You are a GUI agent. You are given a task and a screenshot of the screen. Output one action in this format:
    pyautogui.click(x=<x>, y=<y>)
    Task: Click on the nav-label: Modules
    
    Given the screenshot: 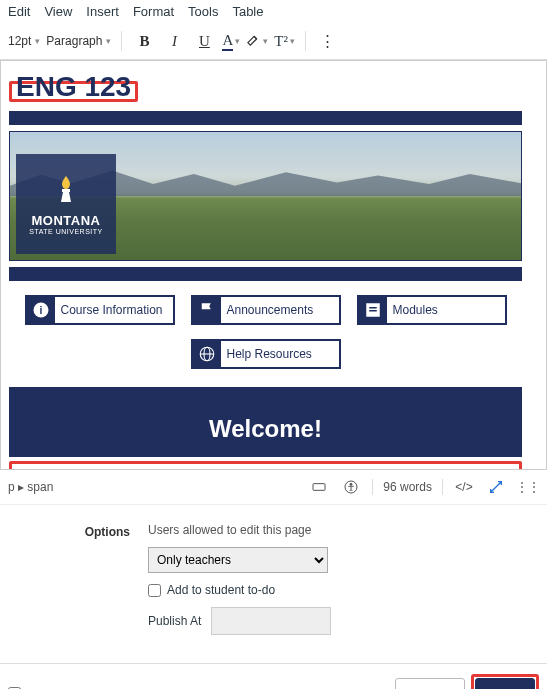 What is the action you would take?
    pyautogui.click(x=416, y=310)
    